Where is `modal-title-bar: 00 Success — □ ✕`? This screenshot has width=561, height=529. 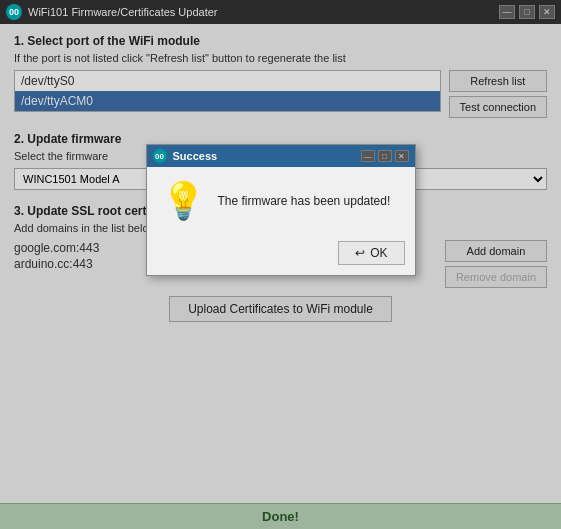
modal-title-bar: 00 Success — □ ✕ is located at coordinates (281, 156).